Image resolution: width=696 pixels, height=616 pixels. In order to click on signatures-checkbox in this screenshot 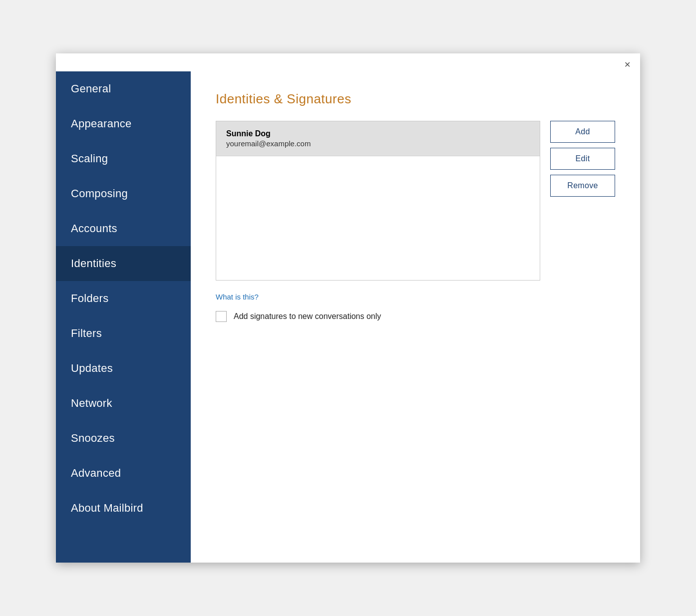, I will do `click(221, 316)`.